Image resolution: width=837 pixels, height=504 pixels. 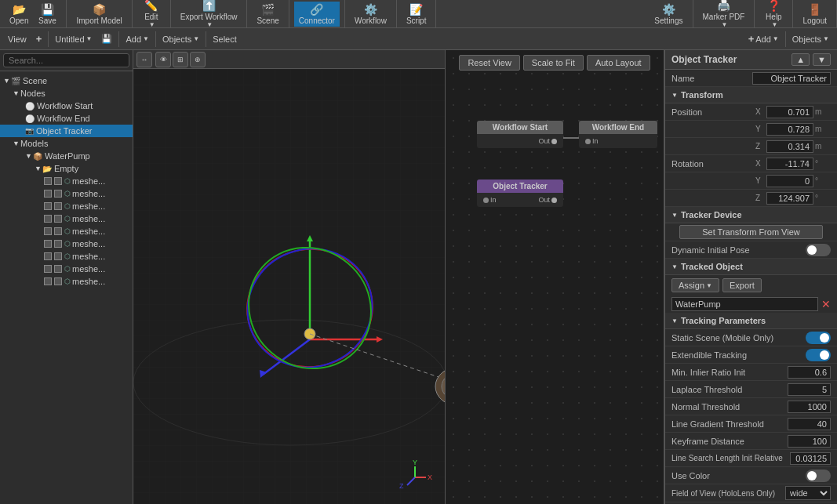 What do you see at coordinates (818, 250) in the screenshot?
I see `dynamic-initial-pose-toggle` at bounding box center [818, 250].